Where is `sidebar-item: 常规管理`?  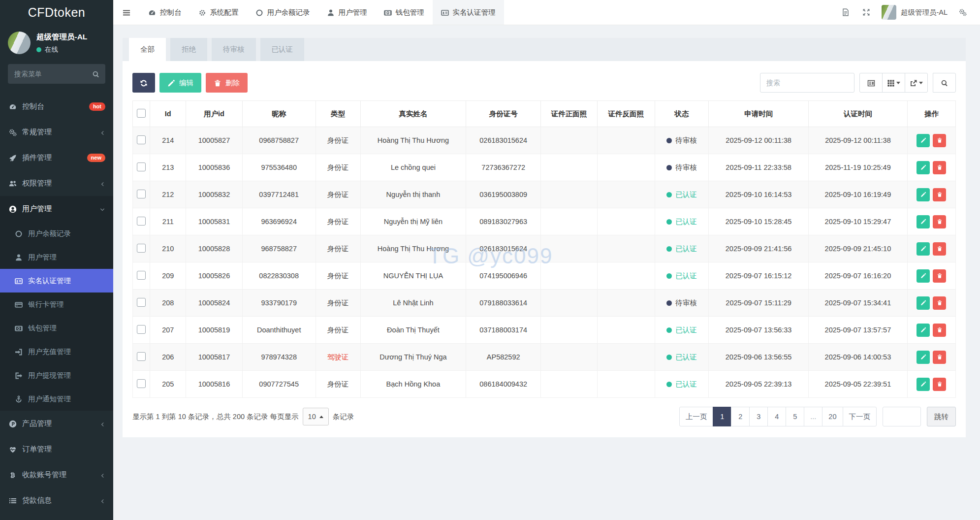 sidebar-item: 常规管理 is located at coordinates (57, 132).